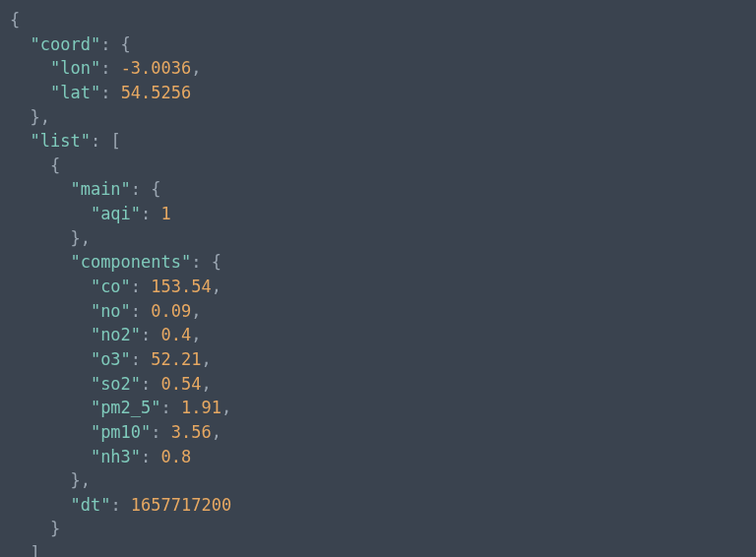  I want to click on code-line: "lon": -3.0036,, so click(378, 69).